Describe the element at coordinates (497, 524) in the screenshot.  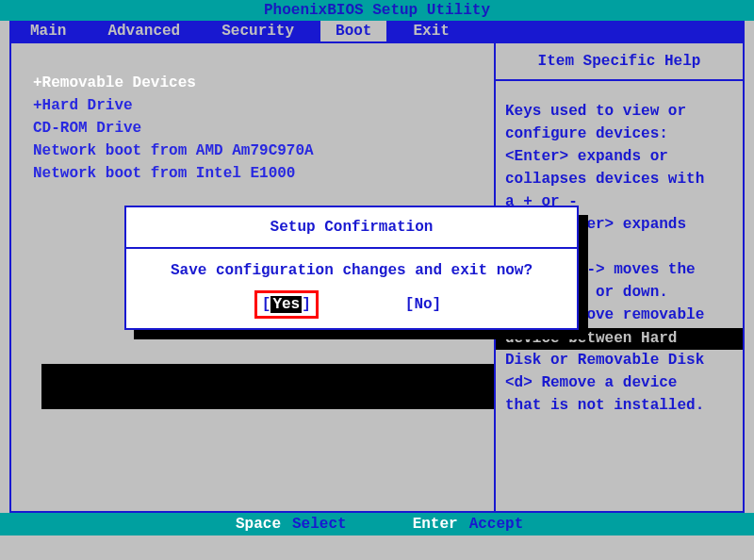
I see `footer-label-accept: Accept` at that location.